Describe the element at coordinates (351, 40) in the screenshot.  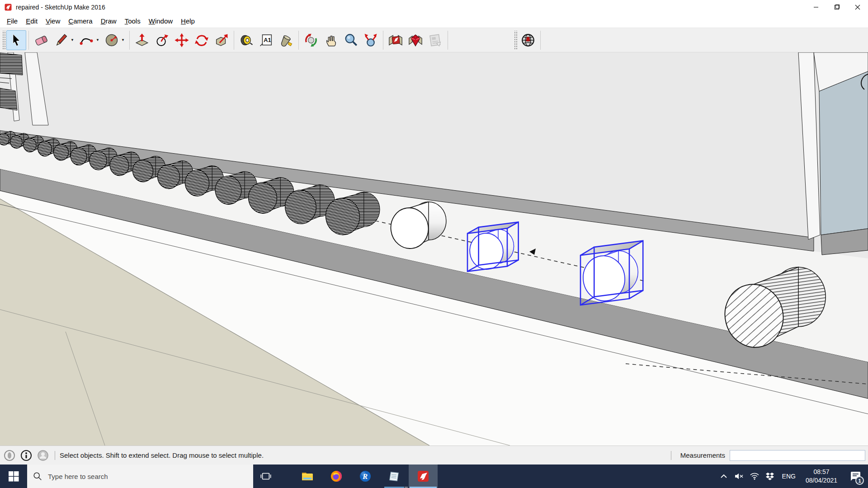
I see `zoom-tool-button` at that location.